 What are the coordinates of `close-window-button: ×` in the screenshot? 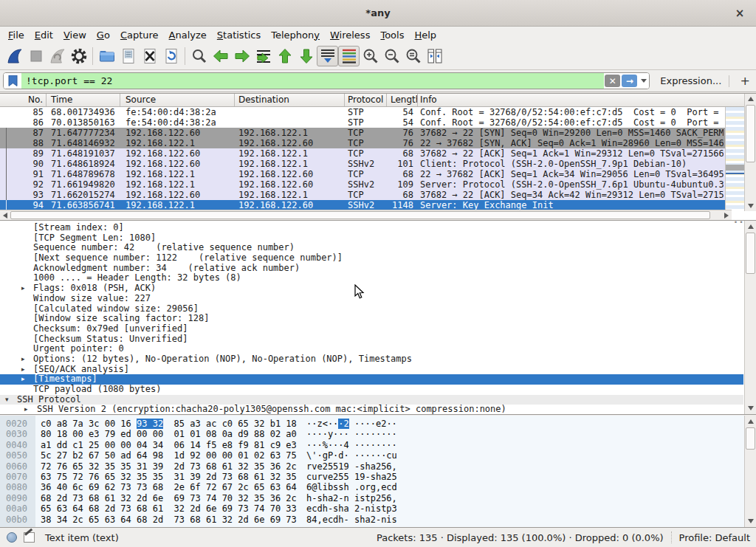 It's located at (740, 13).